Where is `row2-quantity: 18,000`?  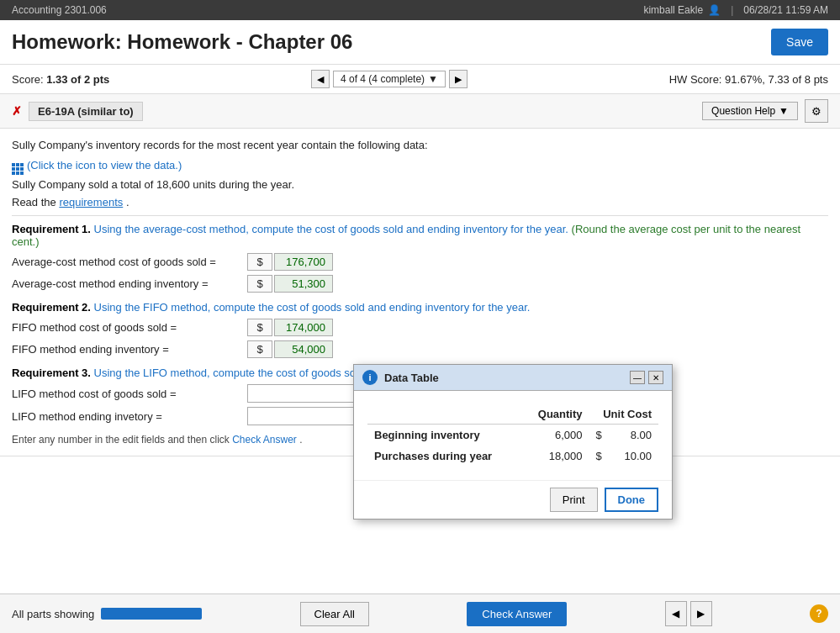
row2-quantity: 18,000 is located at coordinates (555, 456).